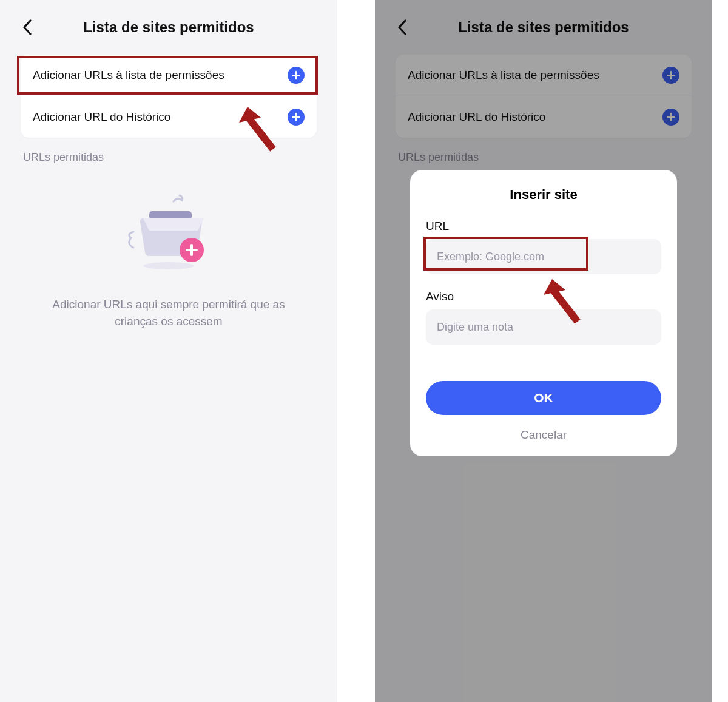  Describe the element at coordinates (169, 75) in the screenshot. I see `add-urls-allowlist-row: Adicionar URLs à lista de permissões` at that location.